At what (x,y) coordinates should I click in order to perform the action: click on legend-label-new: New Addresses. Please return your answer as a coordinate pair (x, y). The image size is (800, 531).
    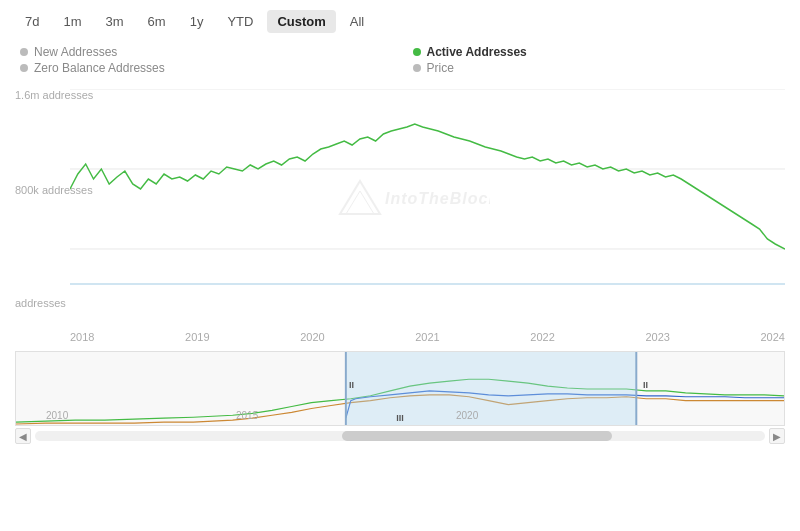
    Looking at the image, I should click on (76, 52).